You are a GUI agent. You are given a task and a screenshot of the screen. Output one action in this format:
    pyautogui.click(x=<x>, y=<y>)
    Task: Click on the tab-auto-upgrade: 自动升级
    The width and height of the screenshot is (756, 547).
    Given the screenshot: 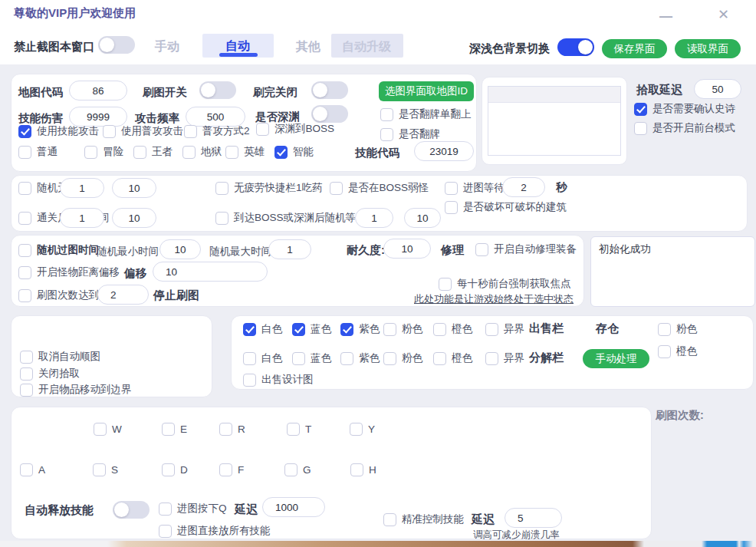 What is the action you would take?
    pyautogui.click(x=366, y=48)
    